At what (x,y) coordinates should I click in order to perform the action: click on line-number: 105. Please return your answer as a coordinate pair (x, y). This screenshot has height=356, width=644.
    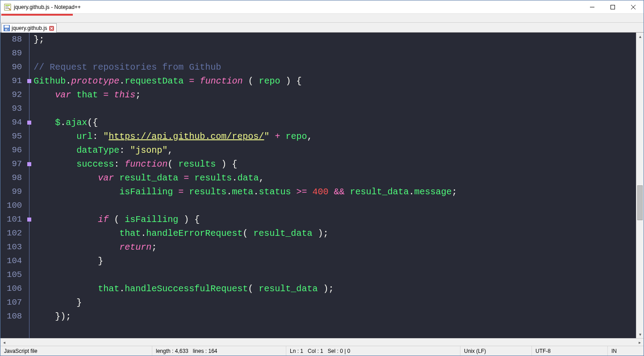
    Looking at the image, I should click on (14, 275).